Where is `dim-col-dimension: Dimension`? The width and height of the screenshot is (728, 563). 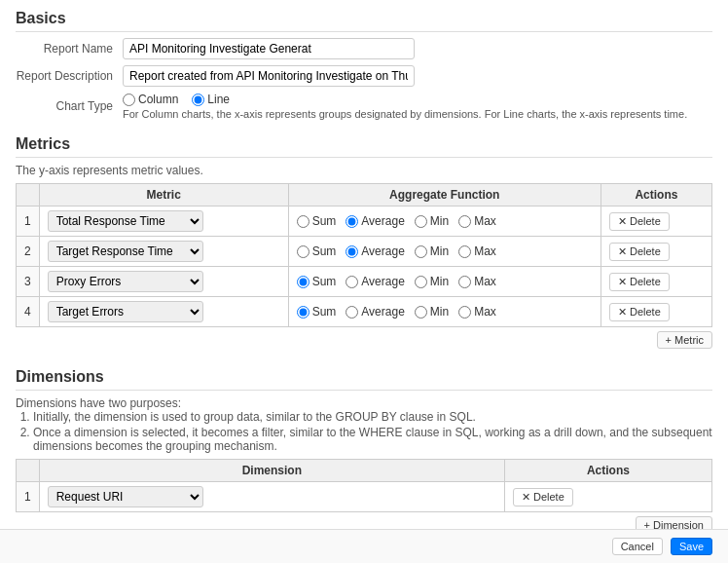
dim-col-dimension: Dimension is located at coordinates (272, 471).